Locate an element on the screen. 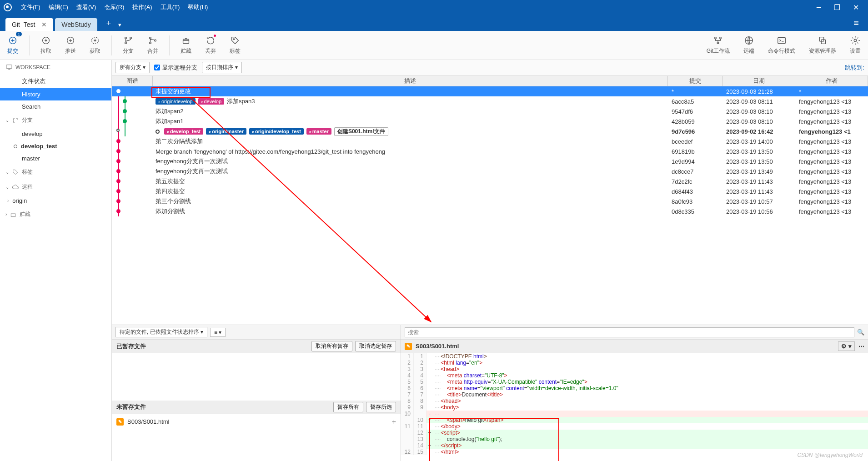 This screenshot has height=461, width=868. branch-filter-select: 所有分支 ▾ is located at coordinates (133, 67).